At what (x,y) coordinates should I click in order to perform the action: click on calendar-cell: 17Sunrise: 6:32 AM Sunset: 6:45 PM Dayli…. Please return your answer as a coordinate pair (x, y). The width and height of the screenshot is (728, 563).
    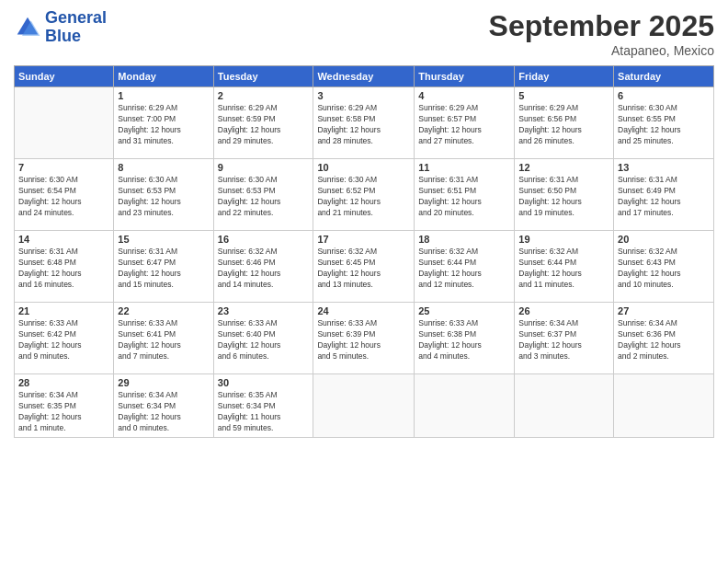
    Looking at the image, I should click on (364, 267).